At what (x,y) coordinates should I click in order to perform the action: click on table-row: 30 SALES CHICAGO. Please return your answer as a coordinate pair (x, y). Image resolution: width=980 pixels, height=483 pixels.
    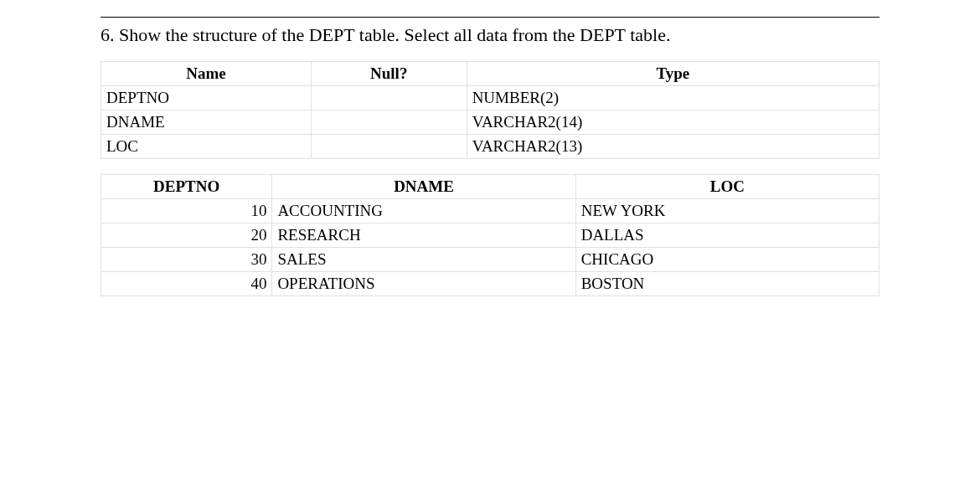
    Looking at the image, I should click on (491, 259).